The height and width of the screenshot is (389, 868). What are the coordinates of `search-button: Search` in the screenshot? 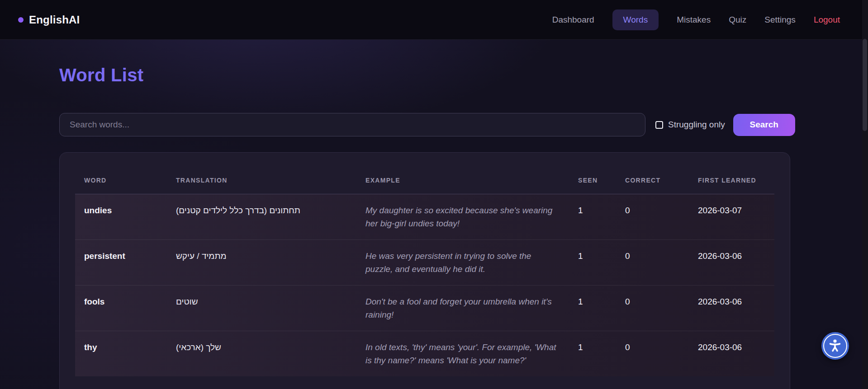 It's located at (764, 125).